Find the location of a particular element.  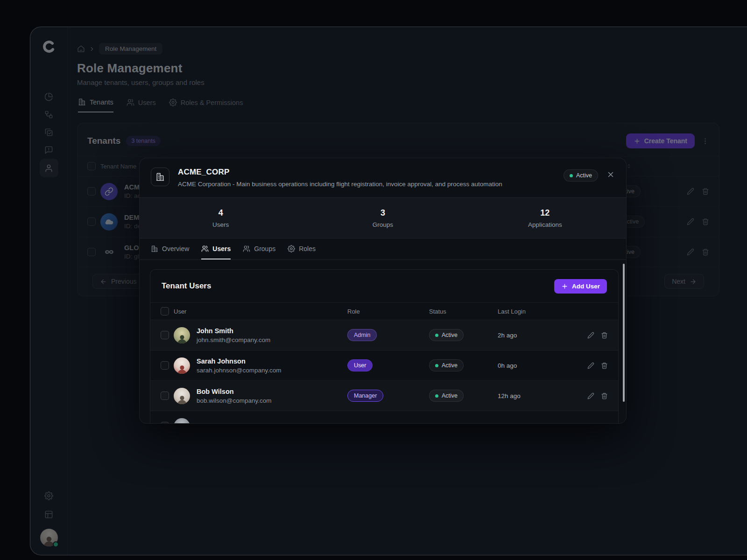

stat-users: 4 Users is located at coordinates (220, 218).